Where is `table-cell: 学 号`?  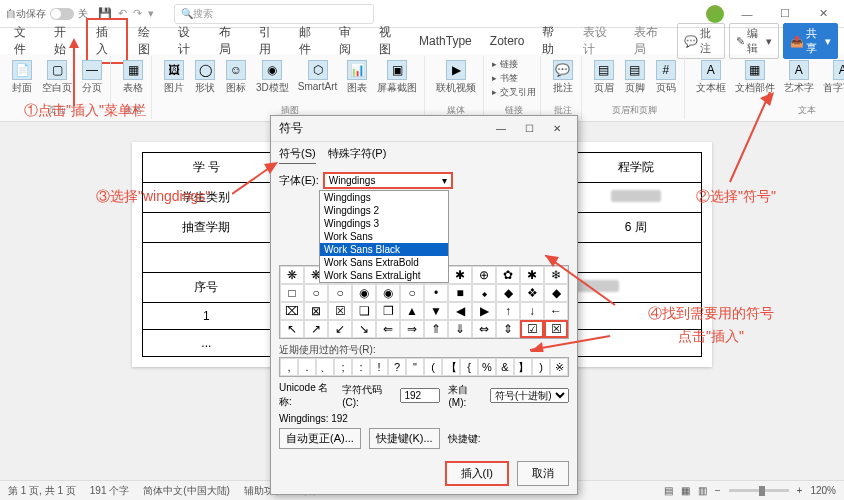 table-cell: 学 号 is located at coordinates (207, 168).